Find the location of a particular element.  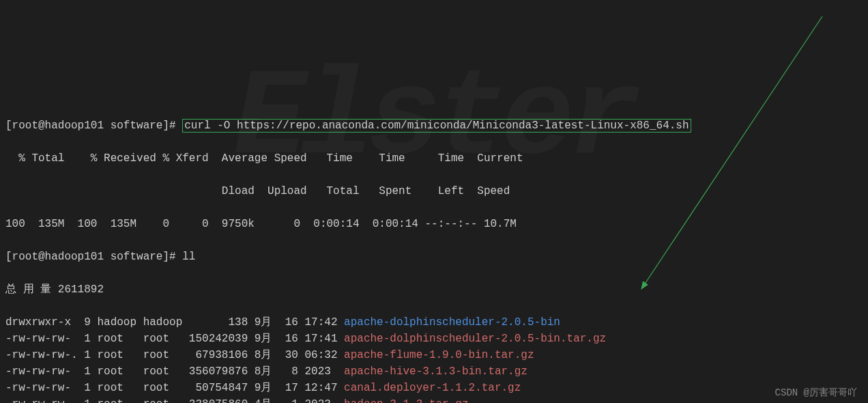

file-name: apache-dolphinscheduler-2.0.5-bin.tar.gz is located at coordinates (475, 339).